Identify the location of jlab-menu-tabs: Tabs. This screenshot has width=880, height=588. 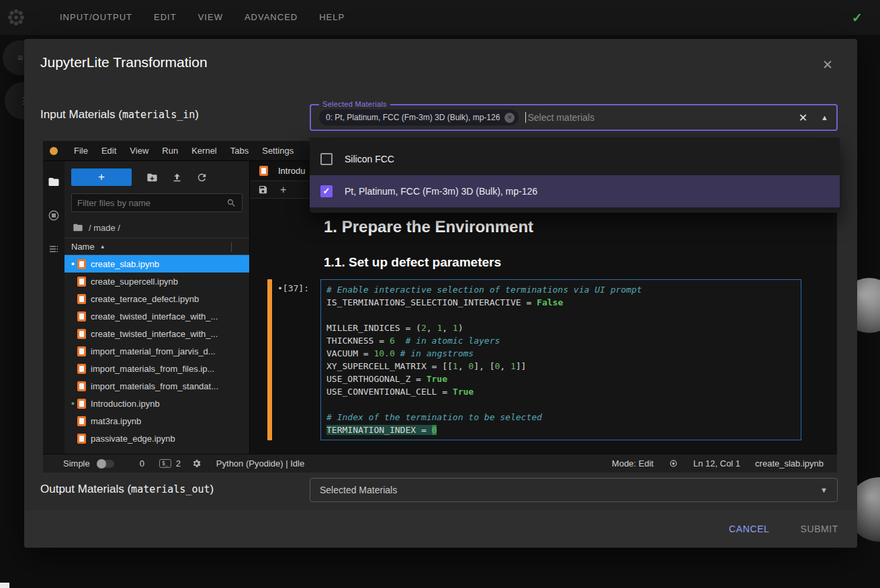
(239, 151).